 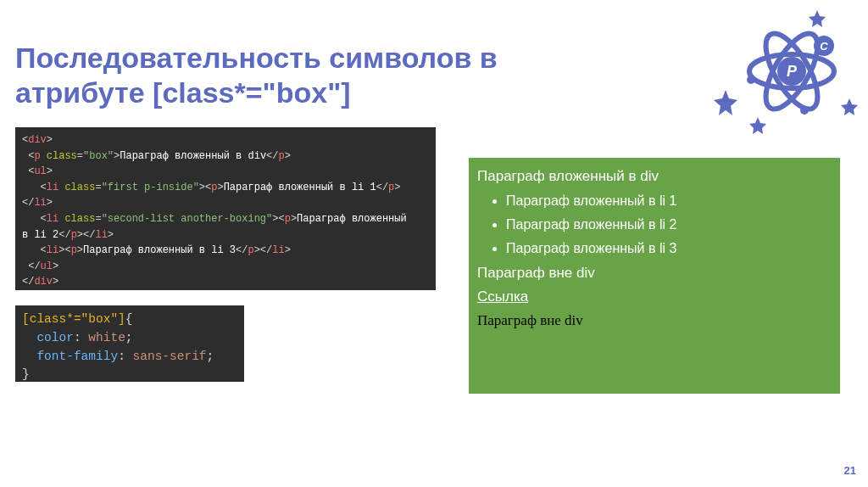 I want to click on code-token: [class*="box"], so click(x=74, y=319).